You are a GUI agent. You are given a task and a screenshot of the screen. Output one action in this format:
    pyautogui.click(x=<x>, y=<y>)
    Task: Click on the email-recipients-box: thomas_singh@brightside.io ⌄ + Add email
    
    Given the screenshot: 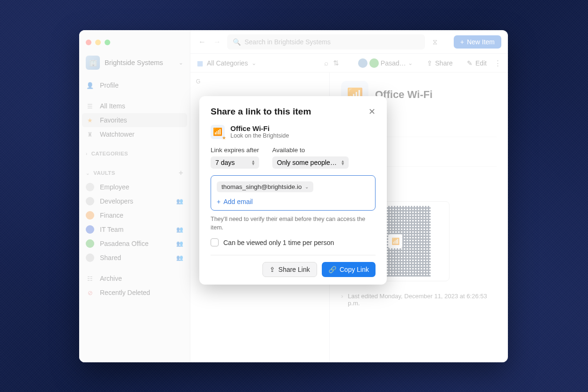 What is the action you would take?
    pyautogui.click(x=293, y=193)
    